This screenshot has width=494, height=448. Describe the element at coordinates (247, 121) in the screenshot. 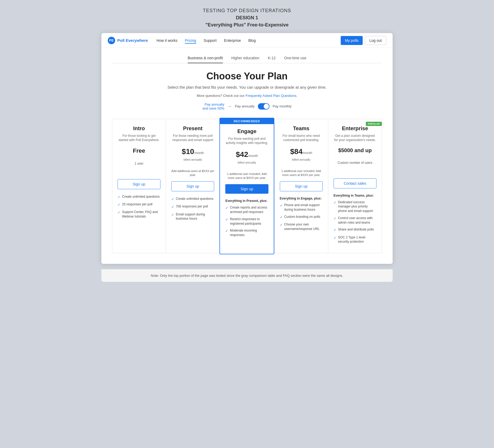

I see `recommended-badge: RECOMMENDED` at that location.